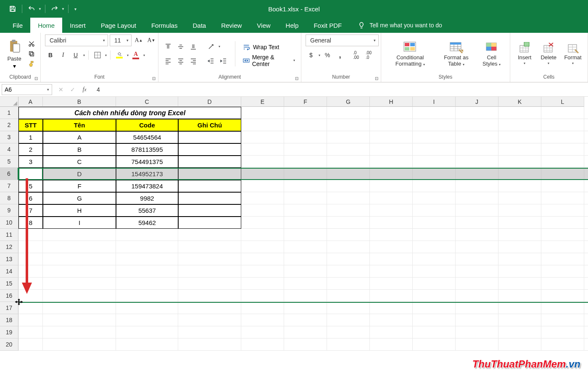 The width and height of the screenshot is (588, 373). What do you see at coordinates (340, 90) in the screenshot?
I see `formula-input: 4` at bounding box center [340, 90].